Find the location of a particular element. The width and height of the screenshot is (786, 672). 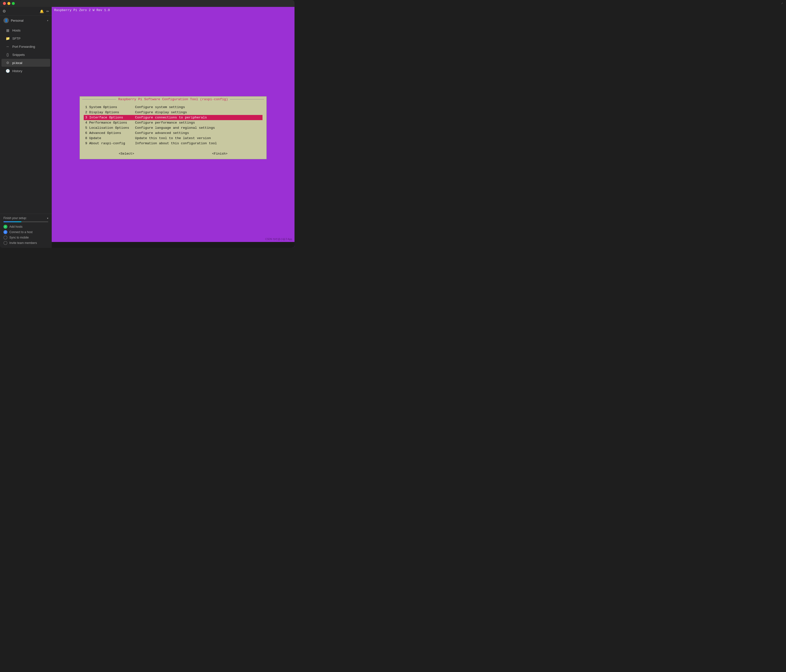

bell-icon: 🔔 is located at coordinates (42, 11).